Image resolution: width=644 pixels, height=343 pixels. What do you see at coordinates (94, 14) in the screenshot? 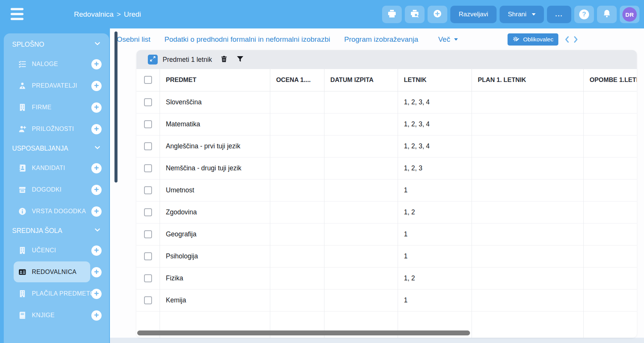
I see `breadcrumb-root: Redovalnica` at bounding box center [94, 14].